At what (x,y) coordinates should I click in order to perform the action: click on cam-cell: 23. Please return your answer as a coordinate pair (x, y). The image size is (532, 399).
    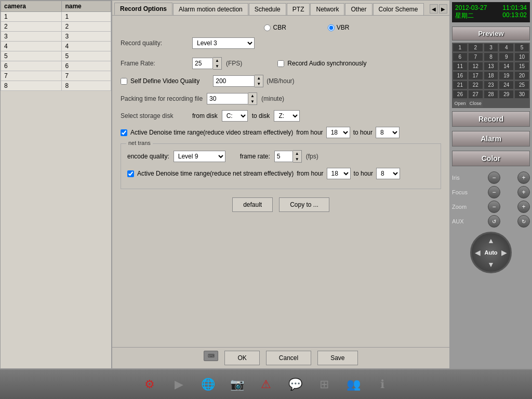
    Looking at the image, I should click on (491, 85).